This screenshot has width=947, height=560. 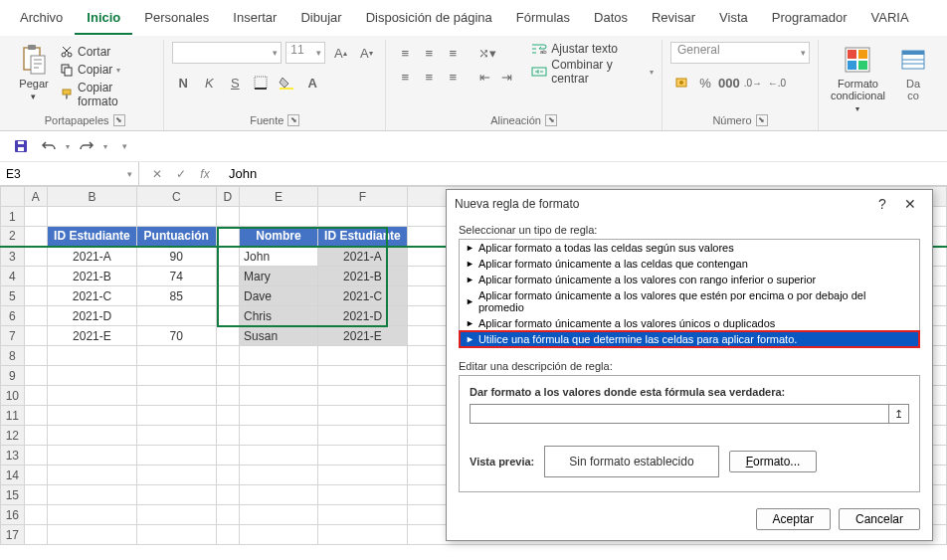 I want to click on format-button: Formato..., so click(x=774, y=462).